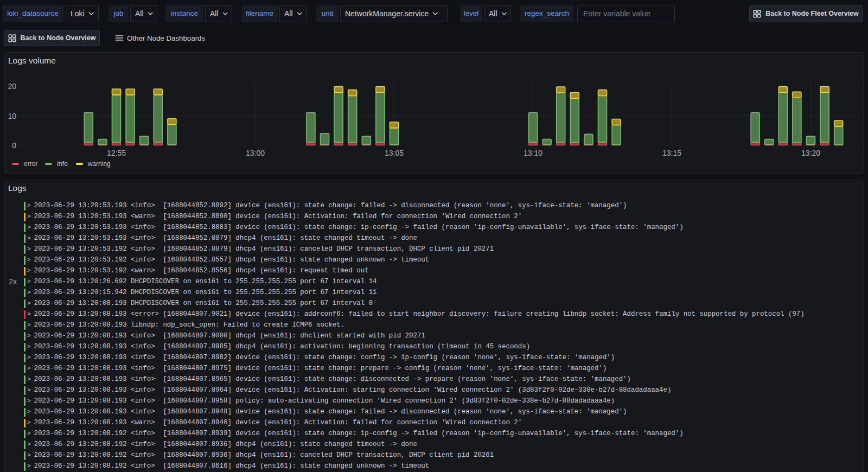  What do you see at coordinates (12, 86) in the screenshot?
I see `svg-text: 20` at bounding box center [12, 86].